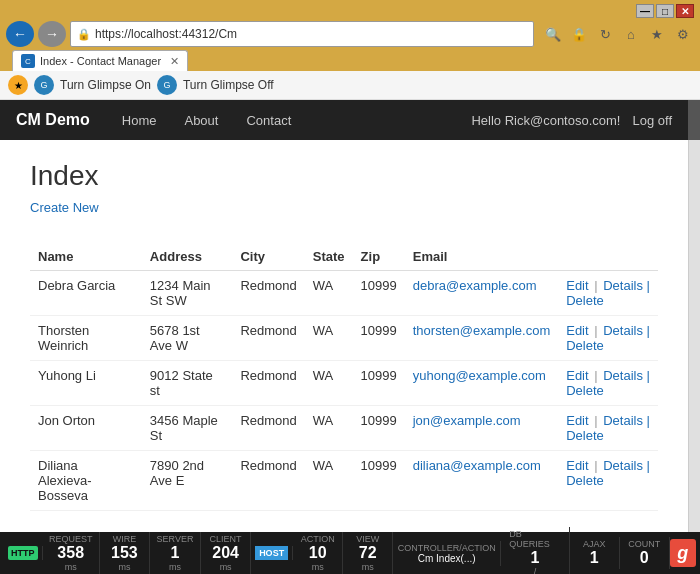 Image resolution: width=700 pixels, height=574 pixels. I want to click on browser-nav: ← → 🔒 https://localhost:44312/Cm 🔍 🔒 ↻ ⌂…, so click(350, 34).